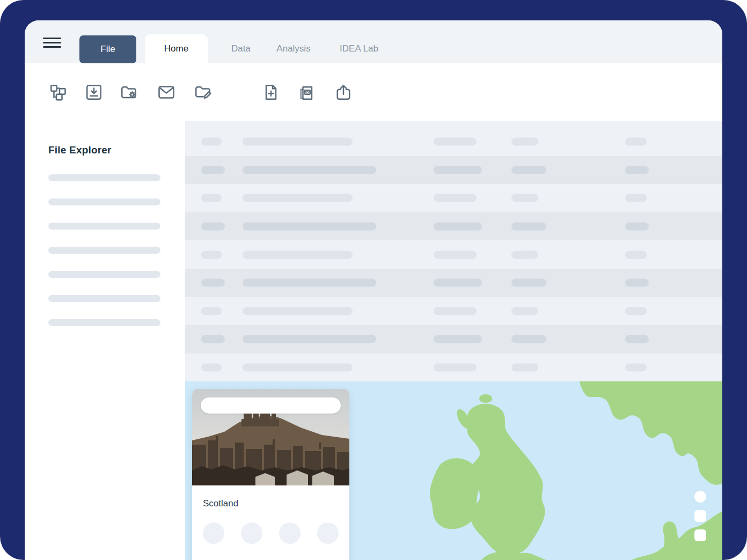 This screenshot has width=747, height=560. I want to click on mail-icon, so click(166, 92).